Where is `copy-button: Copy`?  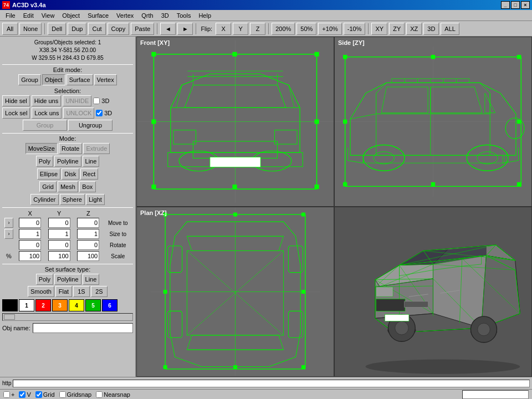 copy-button: Copy is located at coordinates (119, 29).